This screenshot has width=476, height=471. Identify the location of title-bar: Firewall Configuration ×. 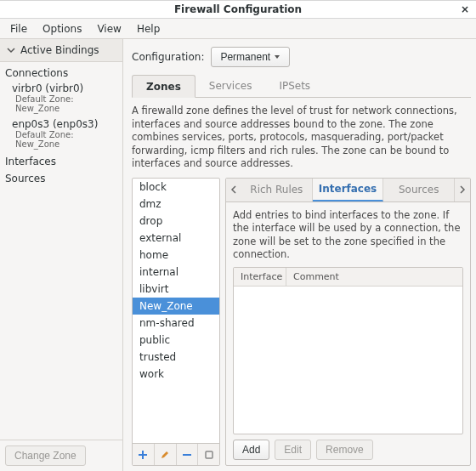
(238, 9).